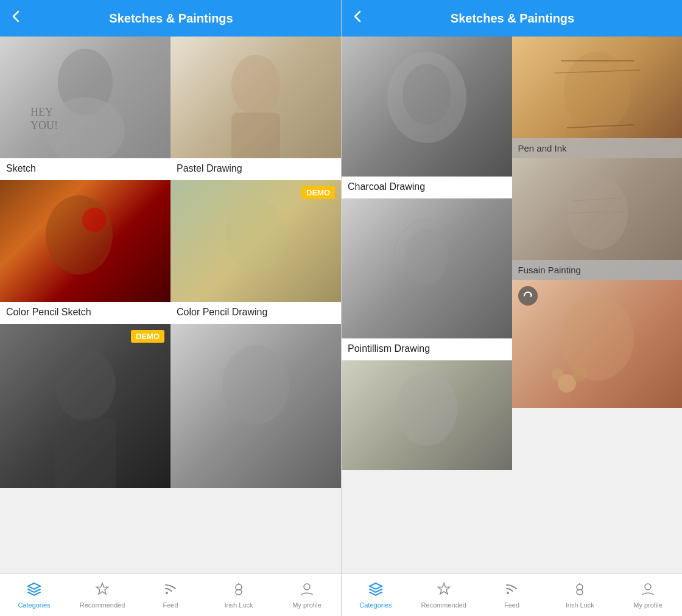 This screenshot has width=682, height=616. I want to click on rotation-badge, so click(528, 296).